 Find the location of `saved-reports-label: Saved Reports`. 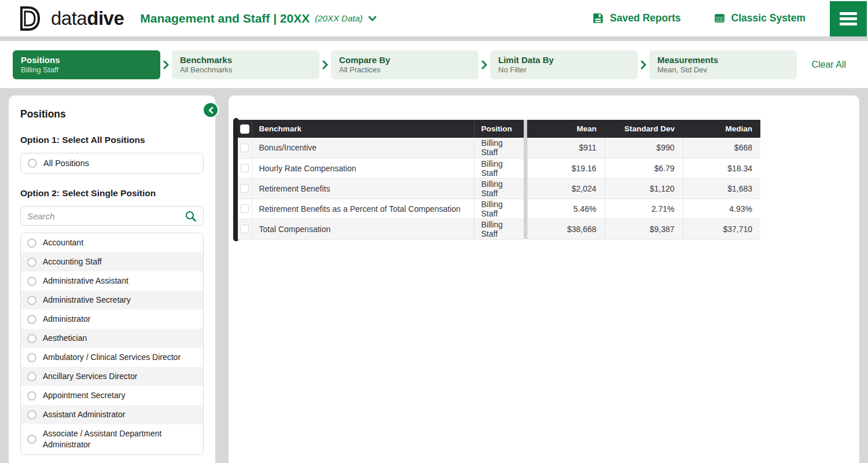

saved-reports-label: Saved Reports is located at coordinates (646, 19).